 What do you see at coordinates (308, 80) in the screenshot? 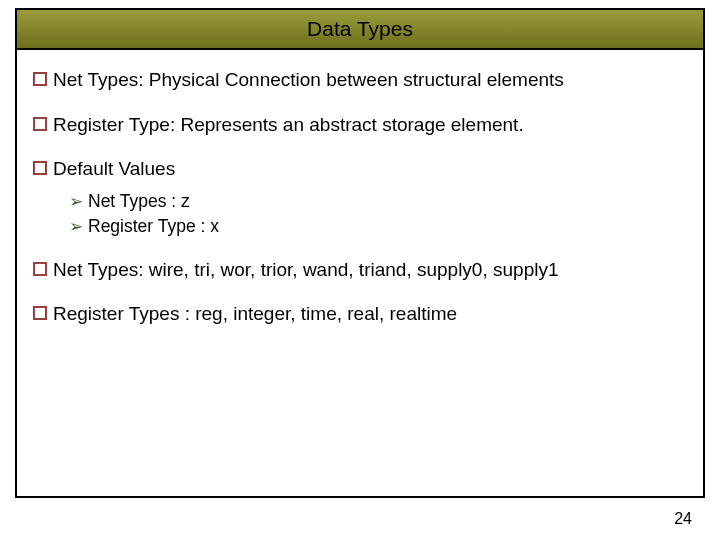
I see `bullet-text: Net Types: Physical Connection between s…` at bounding box center [308, 80].